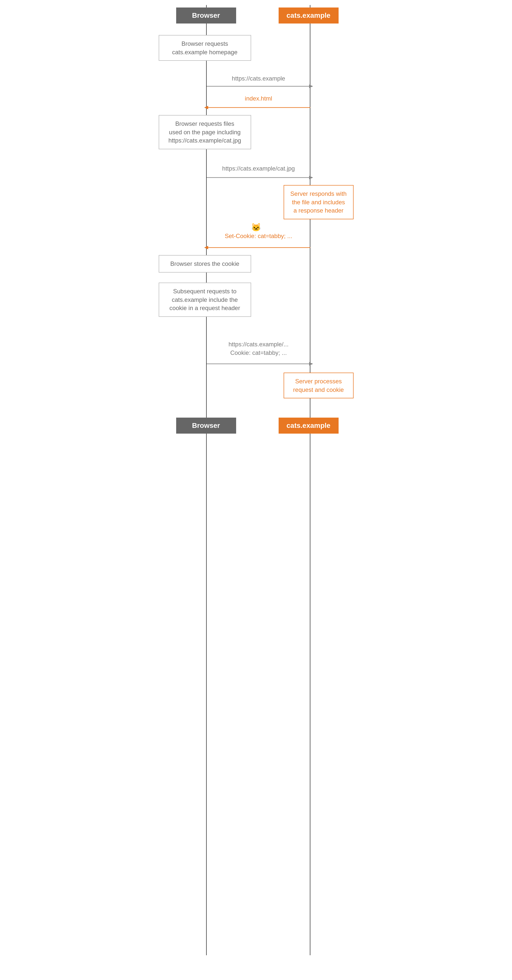 Image resolution: width=512 pixels, height=980 pixels. I want to click on arrow3-svg, so click(256, 178).